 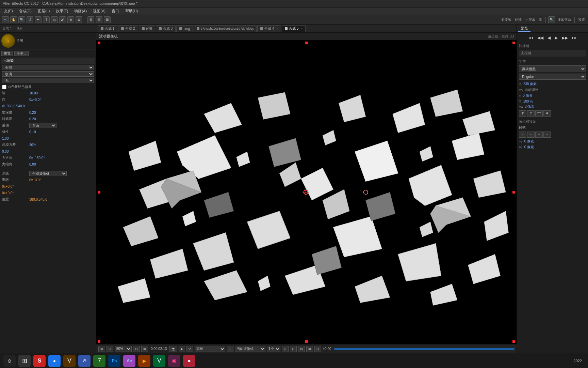 I want to click on viewer-extra1-btn: ⊟, so click(x=230, y=349).